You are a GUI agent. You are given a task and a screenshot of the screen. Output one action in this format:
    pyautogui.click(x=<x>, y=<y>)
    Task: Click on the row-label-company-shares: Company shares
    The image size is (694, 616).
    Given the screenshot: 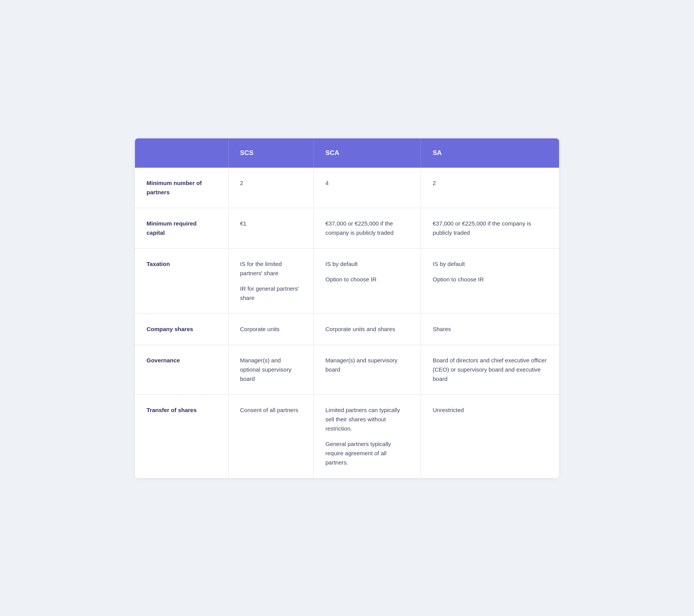 What is the action you would take?
    pyautogui.click(x=182, y=329)
    